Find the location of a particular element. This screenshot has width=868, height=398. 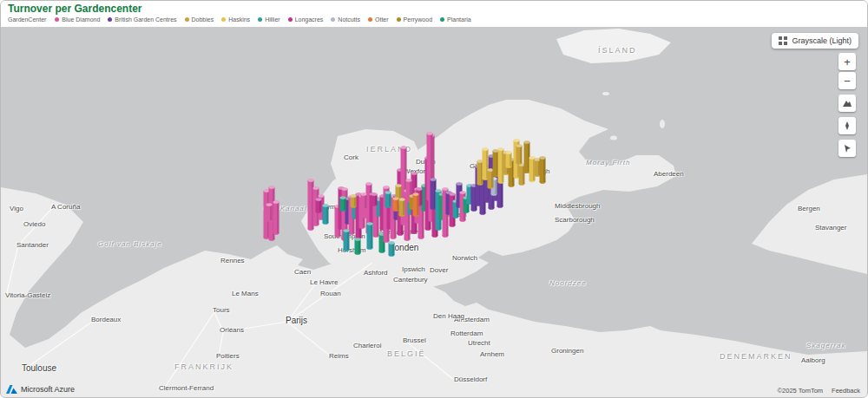

zoom-out-button: − is located at coordinates (847, 81).